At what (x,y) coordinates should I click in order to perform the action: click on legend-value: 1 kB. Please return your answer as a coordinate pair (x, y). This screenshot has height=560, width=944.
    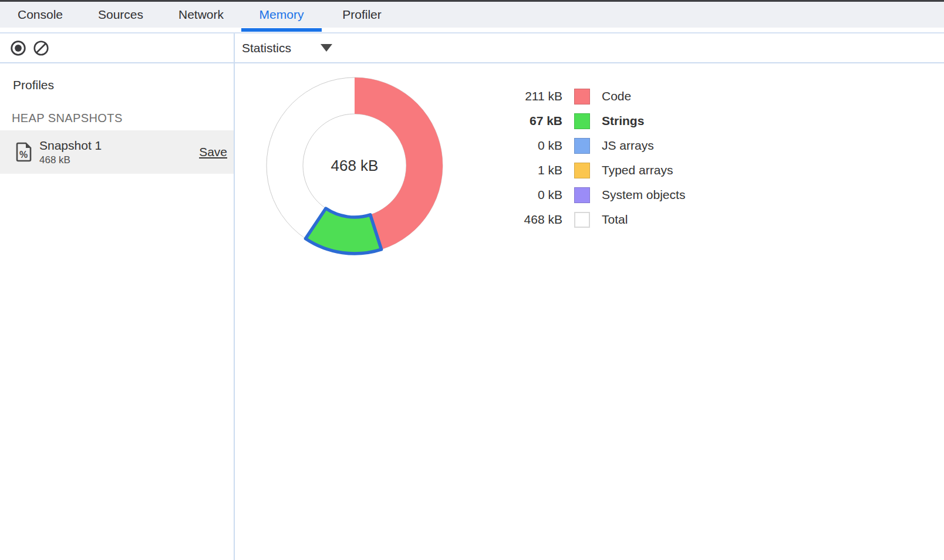
    Looking at the image, I should click on (534, 170).